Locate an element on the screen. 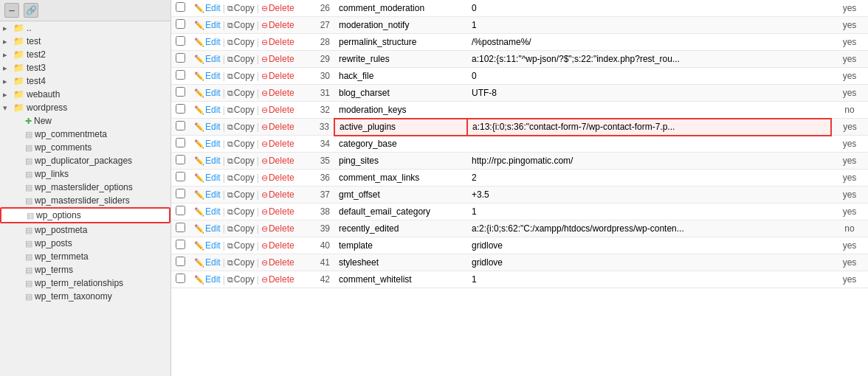 The image size is (868, 376). sidebar-item-dotdot: ▸📁.. is located at coordinates (86, 28).